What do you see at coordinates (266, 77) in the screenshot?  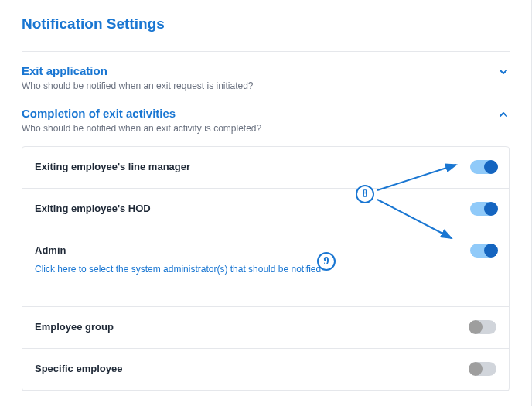 I see `section-exit-application: Exit application Who should be notified …` at bounding box center [266, 77].